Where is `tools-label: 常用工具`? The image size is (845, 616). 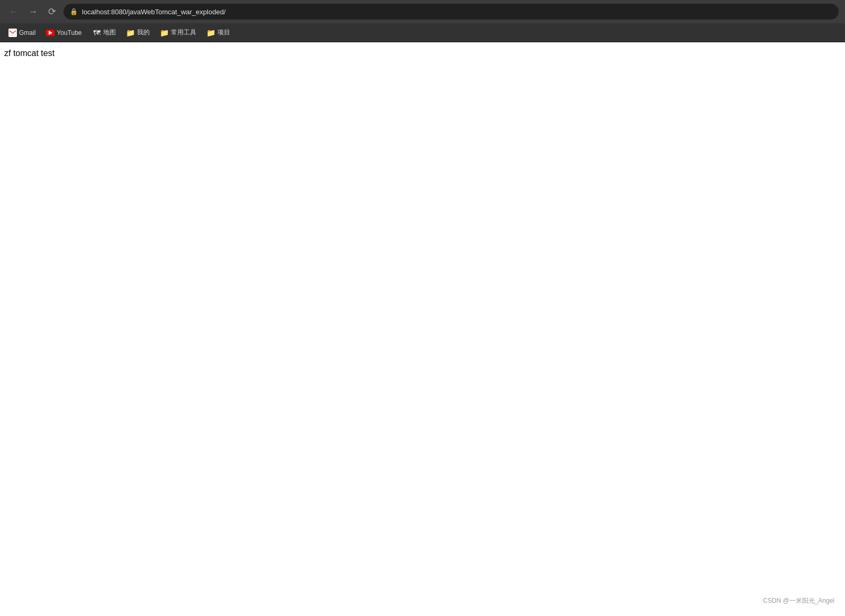
tools-label: 常用工具 is located at coordinates (184, 33).